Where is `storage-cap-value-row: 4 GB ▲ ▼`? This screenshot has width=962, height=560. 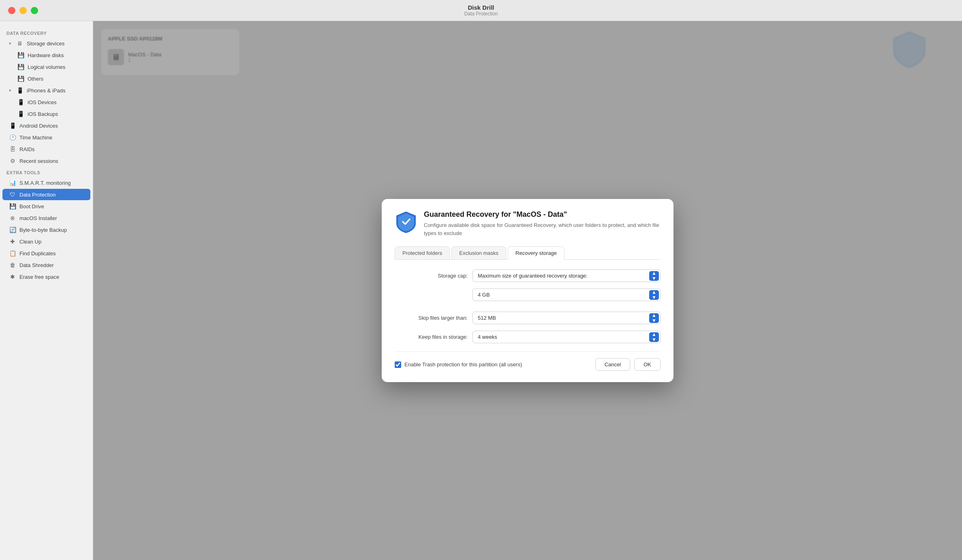 storage-cap-value-row: 4 GB ▲ ▼ is located at coordinates (528, 295).